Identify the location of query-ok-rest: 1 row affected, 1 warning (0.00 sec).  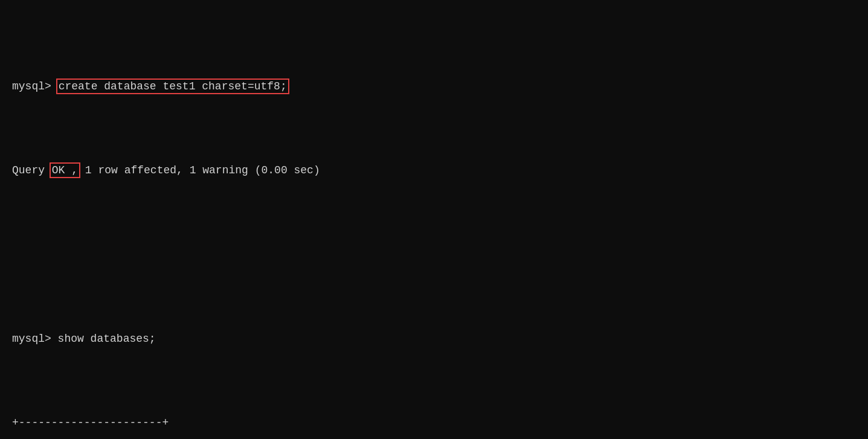
(199, 170).